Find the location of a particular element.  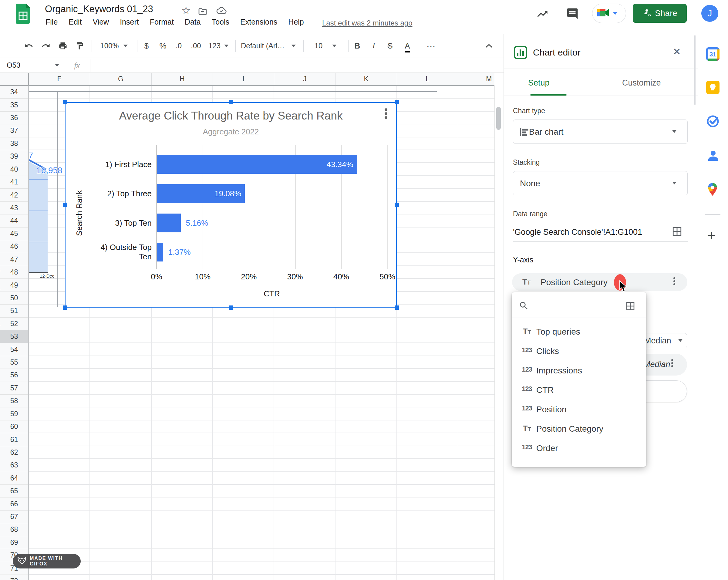

row-header-68: 68 is located at coordinates (14, 530).